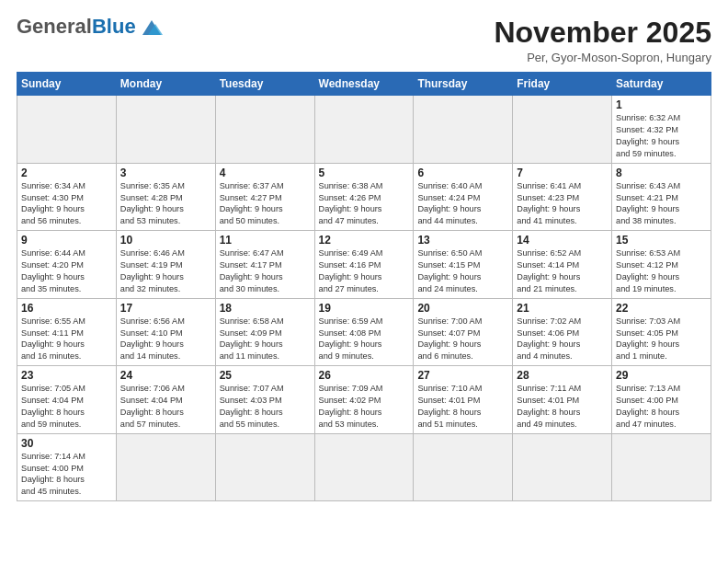  I want to click on day-1: 1 Sunrise: 6:32 AMSunset: 4:32 PMDayligh…, so click(662, 130).